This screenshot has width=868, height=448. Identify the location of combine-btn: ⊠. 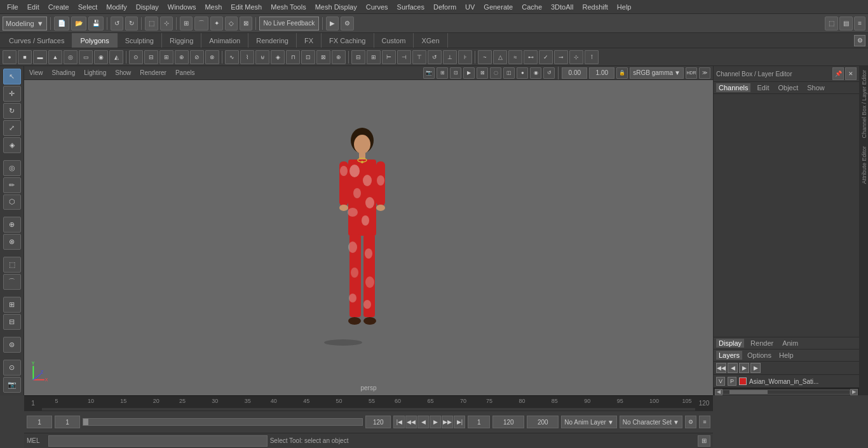
(323, 57).